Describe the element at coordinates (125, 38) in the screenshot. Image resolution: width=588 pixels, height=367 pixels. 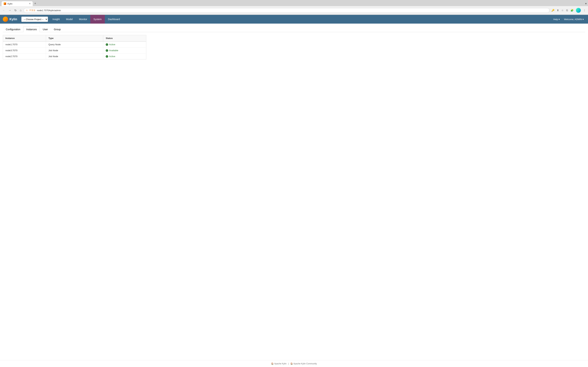
I see `col-header-status: Status` at that location.